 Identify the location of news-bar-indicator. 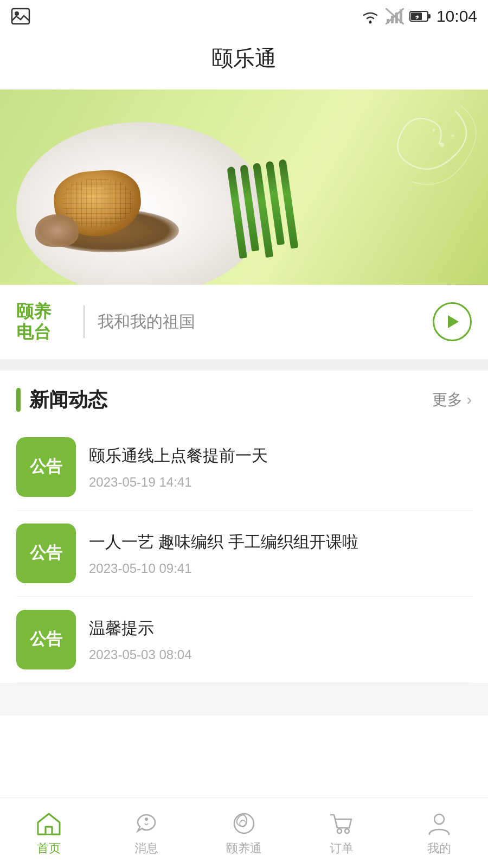
(18, 400).